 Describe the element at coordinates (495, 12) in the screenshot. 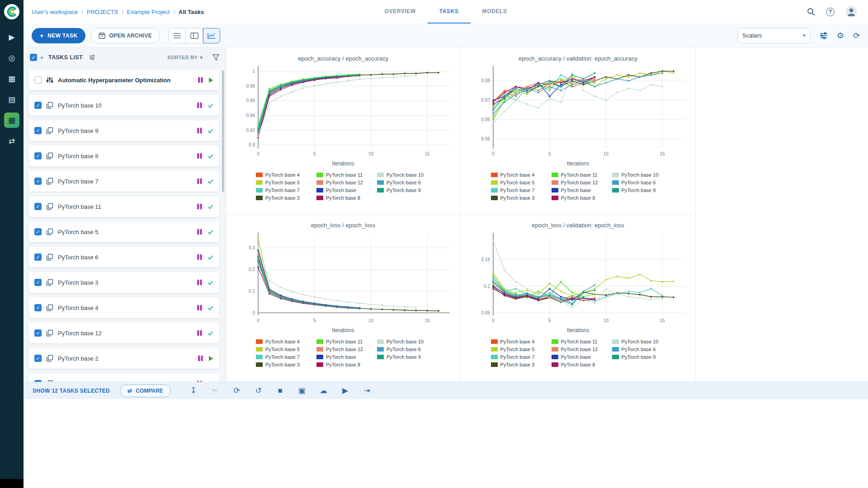

I see `tab-models: MODELS` at that location.